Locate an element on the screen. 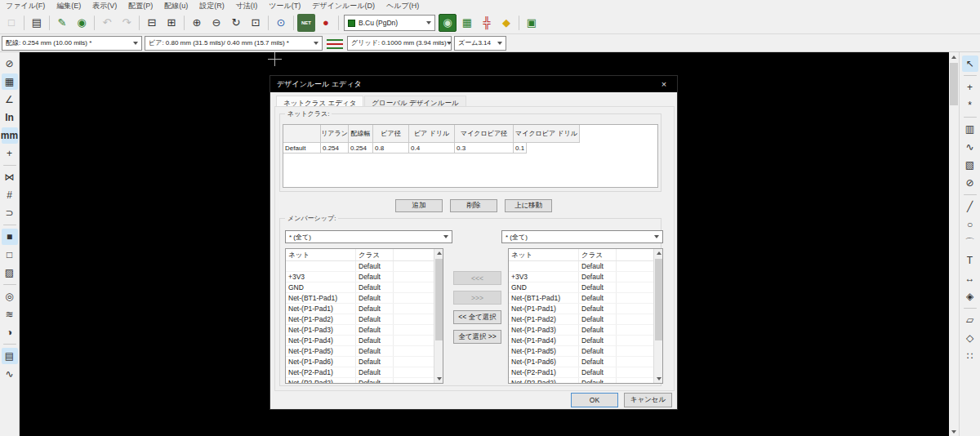 The image size is (980, 436). units-inch-icon: In is located at coordinates (10, 118).